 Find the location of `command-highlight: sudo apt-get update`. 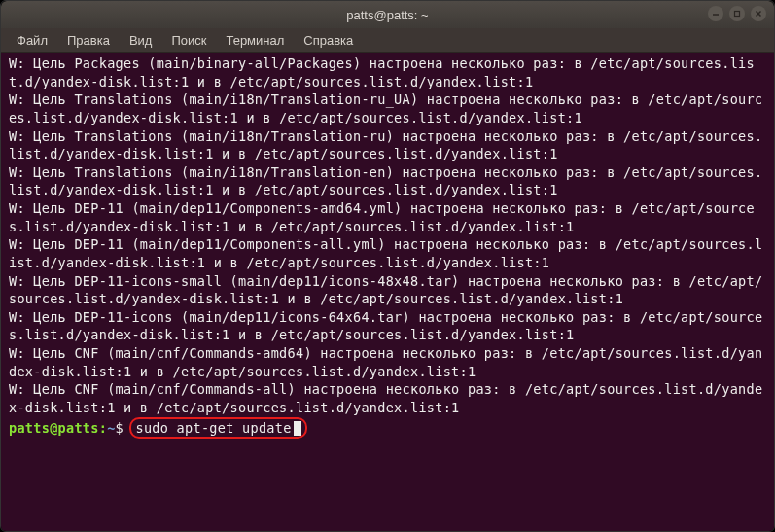

command-highlight: sudo apt-get update is located at coordinates (218, 428).